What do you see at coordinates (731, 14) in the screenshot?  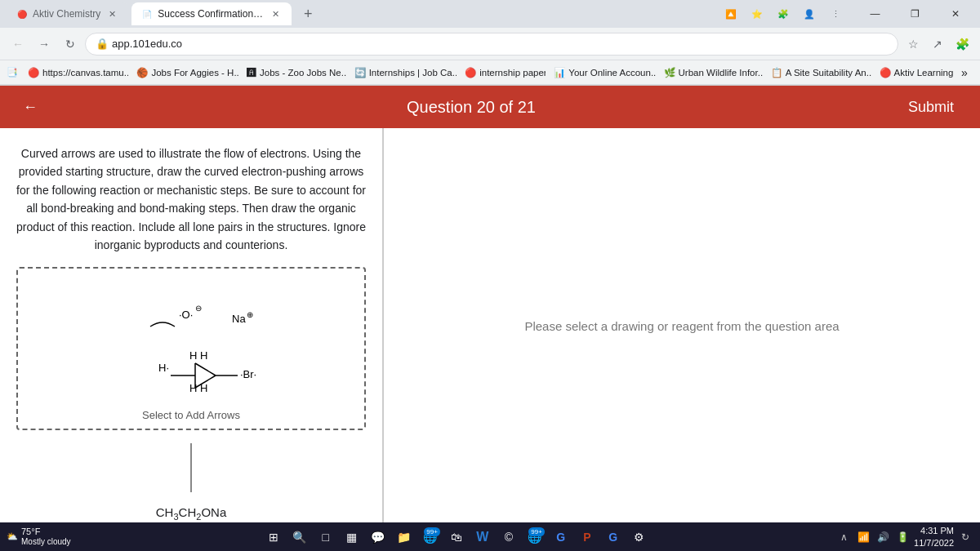 I see `browser-minimize-icon: 🔼` at bounding box center [731, 14].